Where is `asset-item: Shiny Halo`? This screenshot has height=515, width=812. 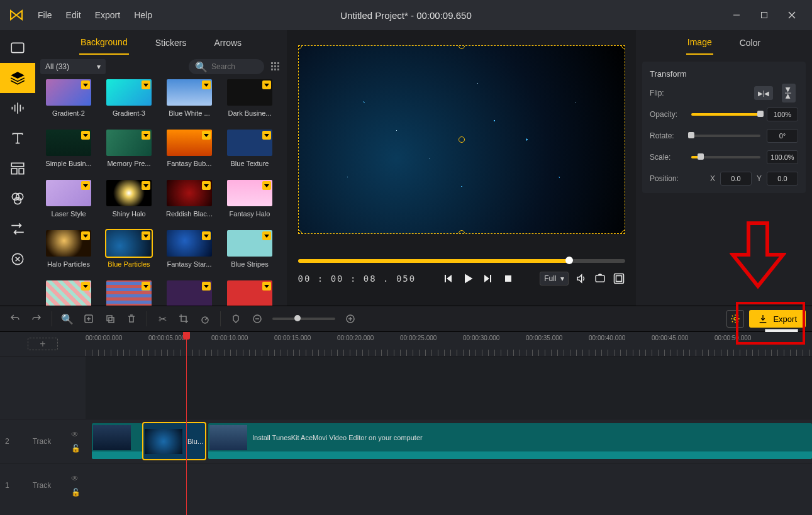 asset-item: Shiny Halo is located at coordinates (129, 204).